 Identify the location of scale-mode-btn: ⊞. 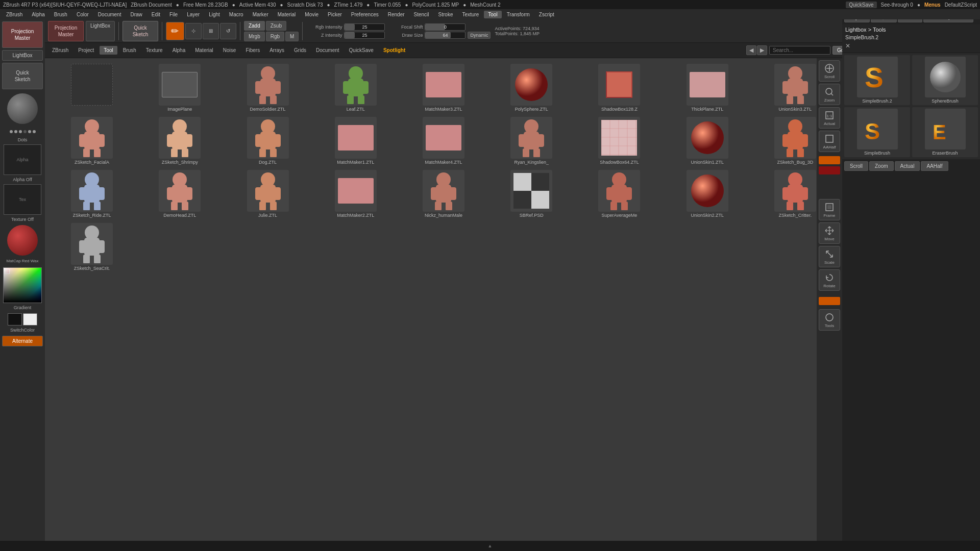
(211, 31).